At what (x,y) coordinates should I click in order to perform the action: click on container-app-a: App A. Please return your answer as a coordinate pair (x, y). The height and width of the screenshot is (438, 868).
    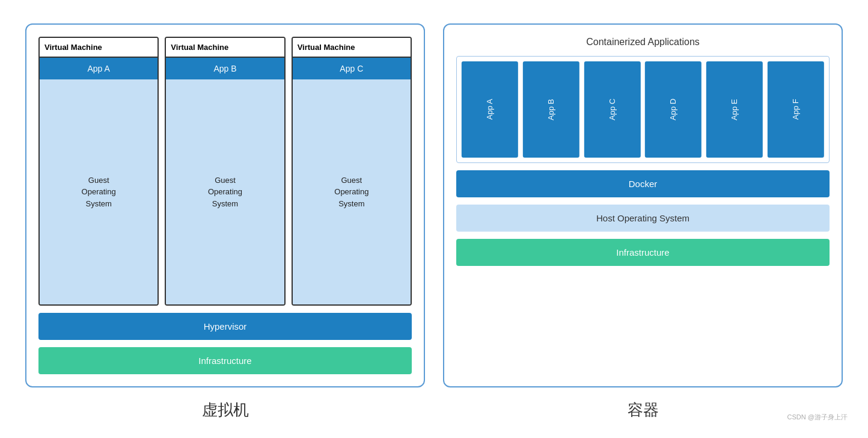
    Looking at the image, I should click on (490, 110).